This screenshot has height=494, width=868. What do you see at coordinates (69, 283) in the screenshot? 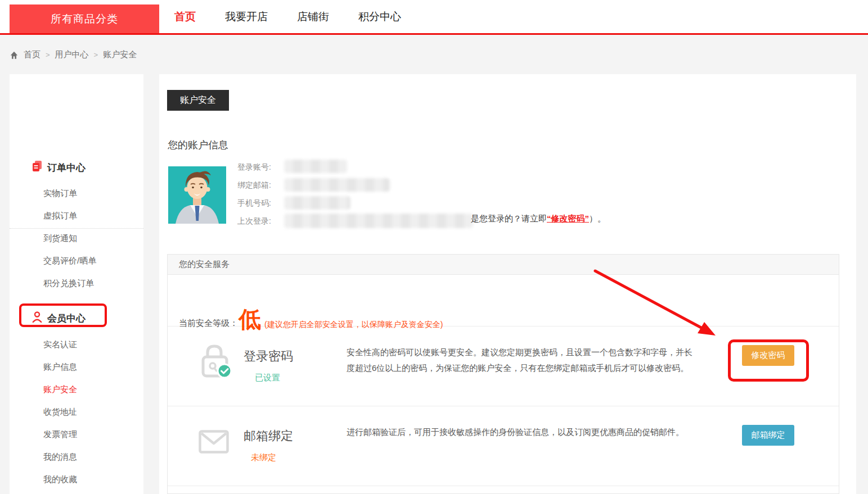
I see `sidebar-item-points-orders: 积分兑换订单` at bounding box center [69, 283].